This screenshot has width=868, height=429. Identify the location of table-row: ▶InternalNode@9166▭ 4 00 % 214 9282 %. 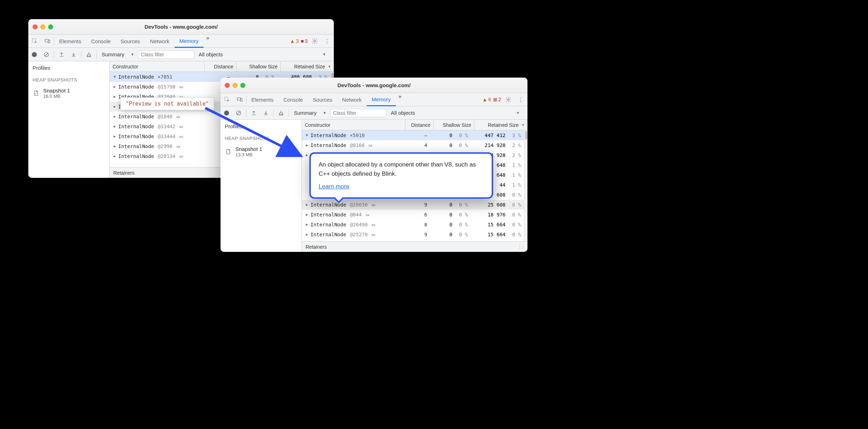
(413, 145).